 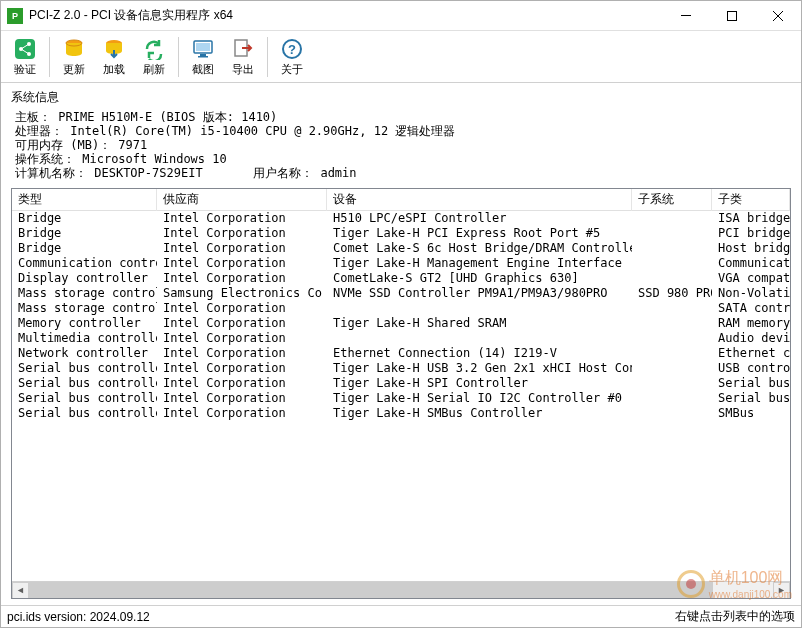 What do you see at coordinates (732, 16) in the screenshot?
I see `maximize-icon` at bounding box center [732, 16].